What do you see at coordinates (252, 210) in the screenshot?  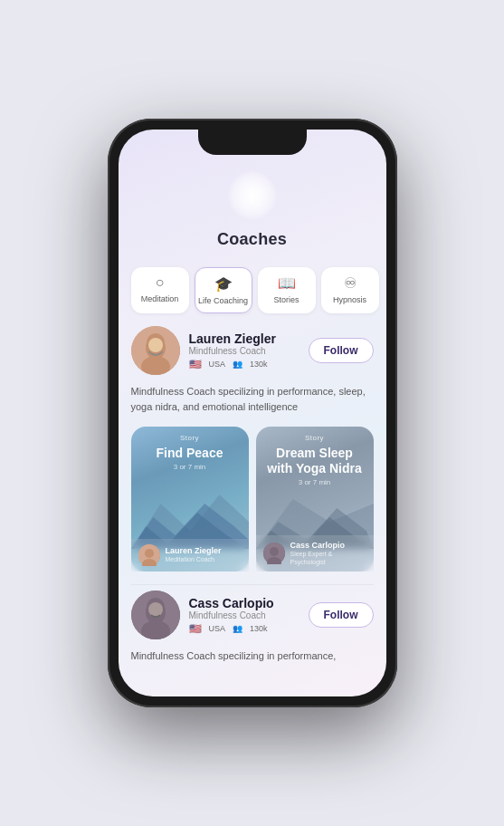 I see `header: Coaches` at bounding box center [252, 210].